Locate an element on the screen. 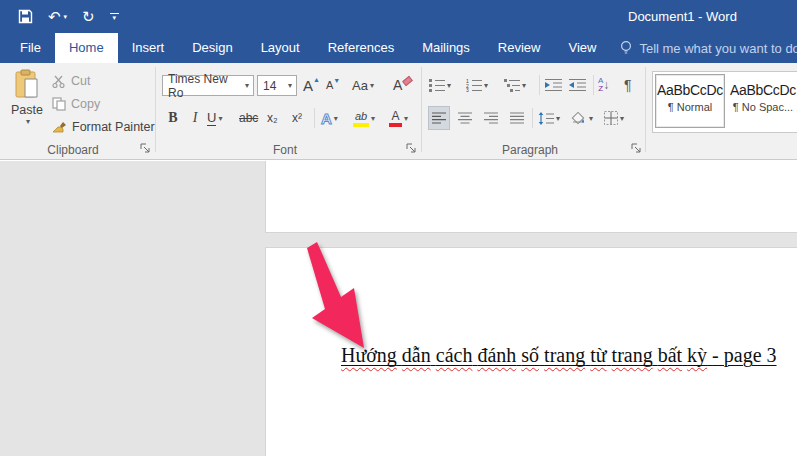  cut-label: Cut is located at coordinates (80, 81).